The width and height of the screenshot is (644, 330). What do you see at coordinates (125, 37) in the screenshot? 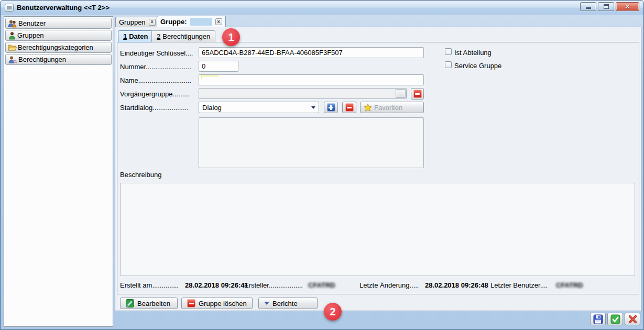
I see `subtab-mnemonic: 1` at bounding box center [125, 37].